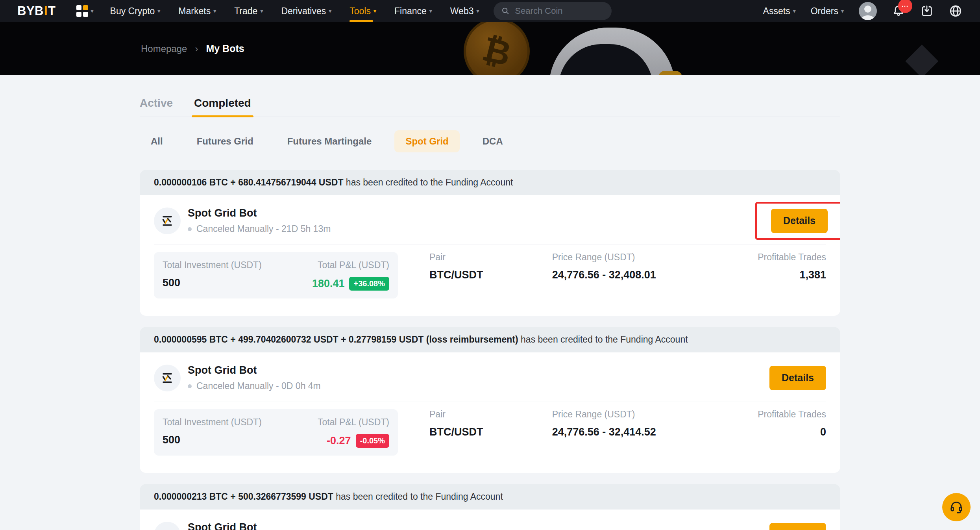 The image size is (980, 530). What do you see at coordinates (868, 11) in the screenshot?
I see `user-avatar` at bounding box center [868, 11].